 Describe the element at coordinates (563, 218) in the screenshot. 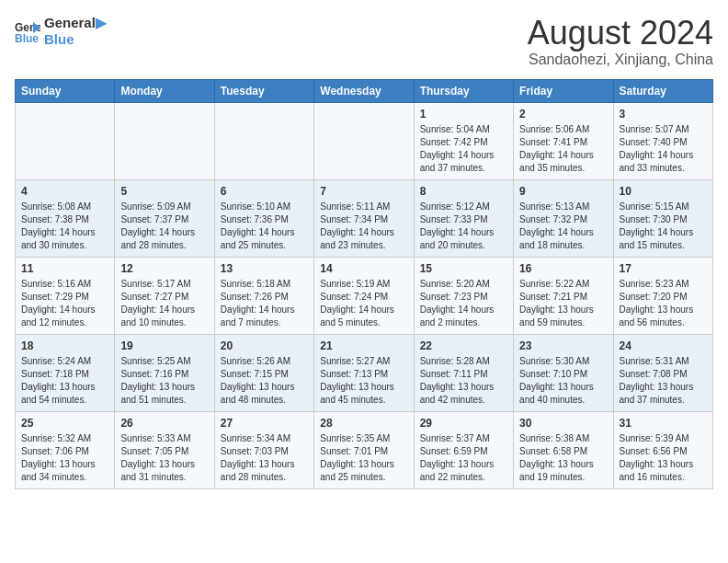

I see `calendar-cell: 9Sunrise: 5:13 AM Sunset: 7:32 PM Daylig…` at that location.